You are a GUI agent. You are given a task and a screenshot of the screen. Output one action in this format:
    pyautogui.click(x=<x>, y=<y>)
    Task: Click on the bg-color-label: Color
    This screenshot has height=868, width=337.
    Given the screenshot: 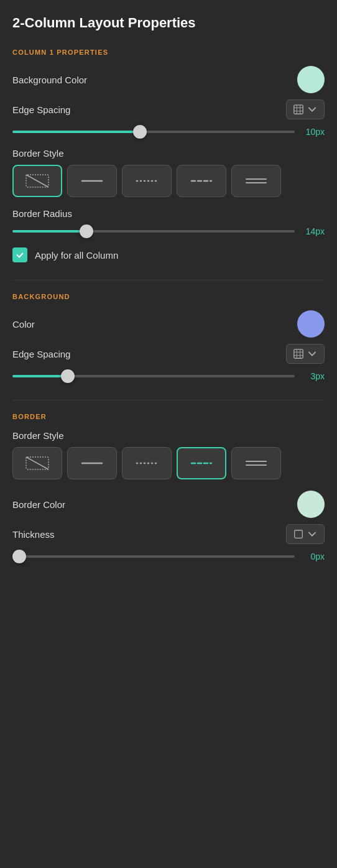 What is the action you would take?
    pyautogui.click(x=24, y=325)
    